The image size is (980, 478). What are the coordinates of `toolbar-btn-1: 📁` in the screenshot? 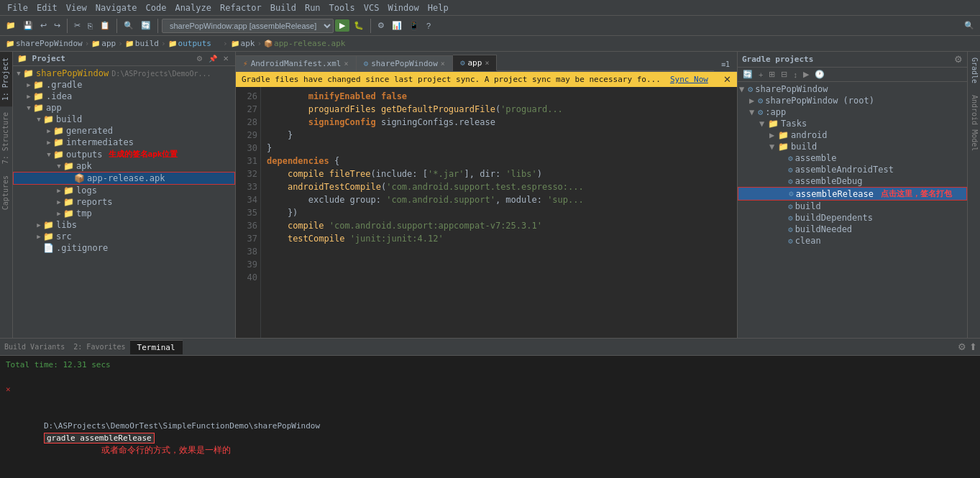 It's located at (11, 26).